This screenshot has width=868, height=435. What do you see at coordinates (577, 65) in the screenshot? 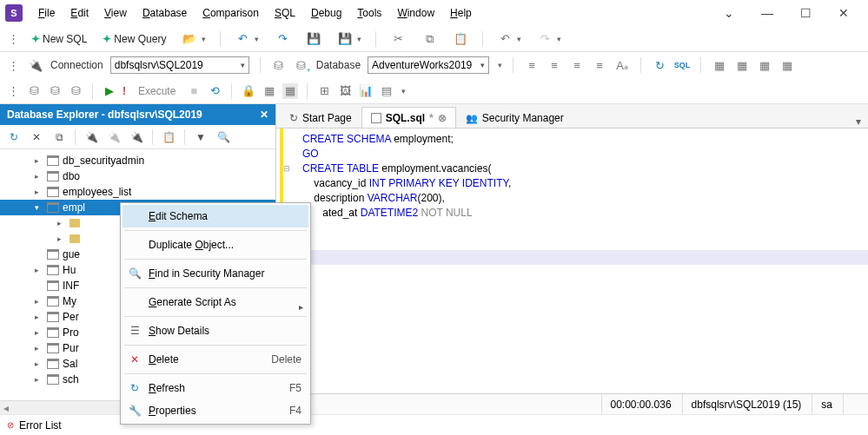
I see `comment-icon: ≡` at bounding box center [577, 65].